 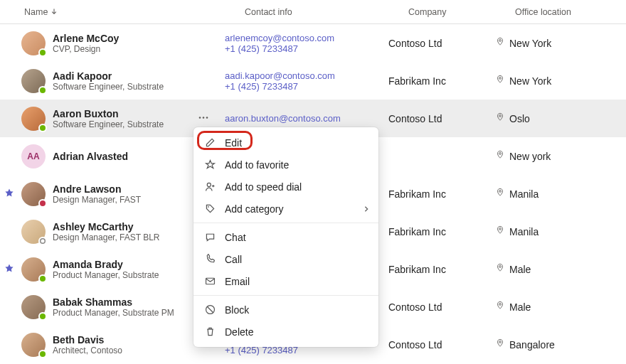 What do you see at coordinates (313, 43) in the screenshot?
I see `table-row: Arlene McCoyCVP, Designarlenemcoy@contos…` at bounding box center [313, 43].